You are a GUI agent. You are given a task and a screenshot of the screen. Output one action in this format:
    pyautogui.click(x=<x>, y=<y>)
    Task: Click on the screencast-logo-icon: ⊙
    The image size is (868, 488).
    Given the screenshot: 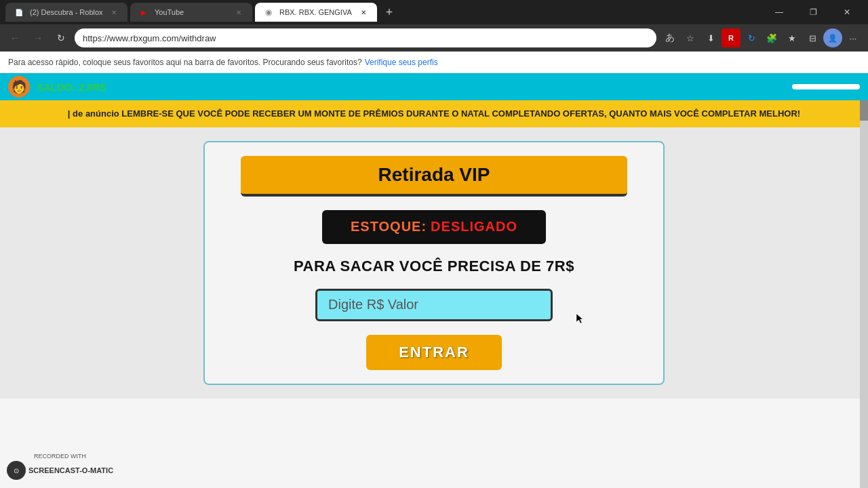 What is the action you would take?
    pyautogui.click(x=16, y=470)
    